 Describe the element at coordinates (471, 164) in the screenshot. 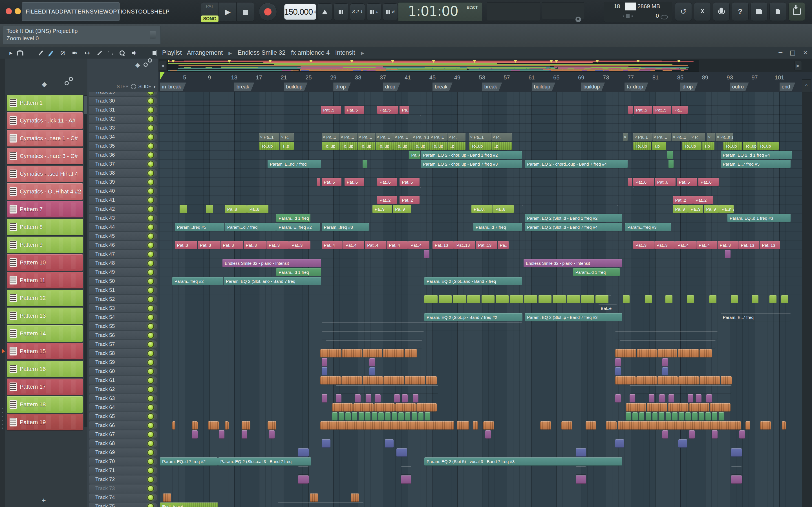

I see `automation-clip: Param. EQ 2 - chor..up - Band 7 freq #3` at that location.